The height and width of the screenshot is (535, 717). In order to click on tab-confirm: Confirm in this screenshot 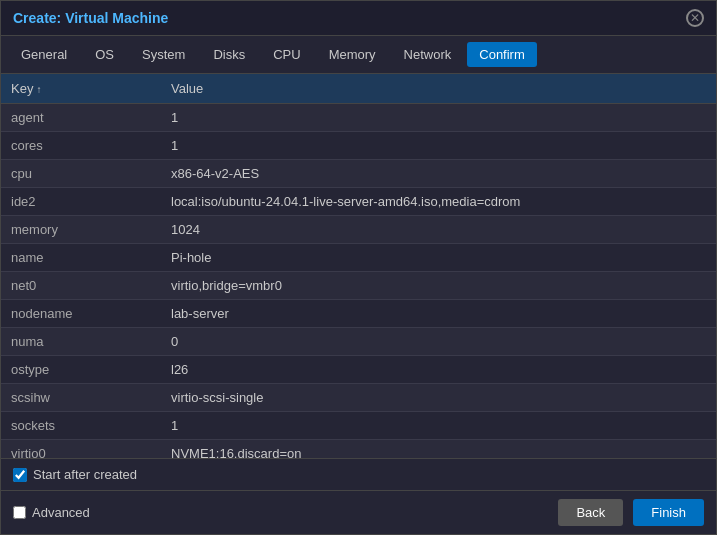, I will do `click(502, 54)`.